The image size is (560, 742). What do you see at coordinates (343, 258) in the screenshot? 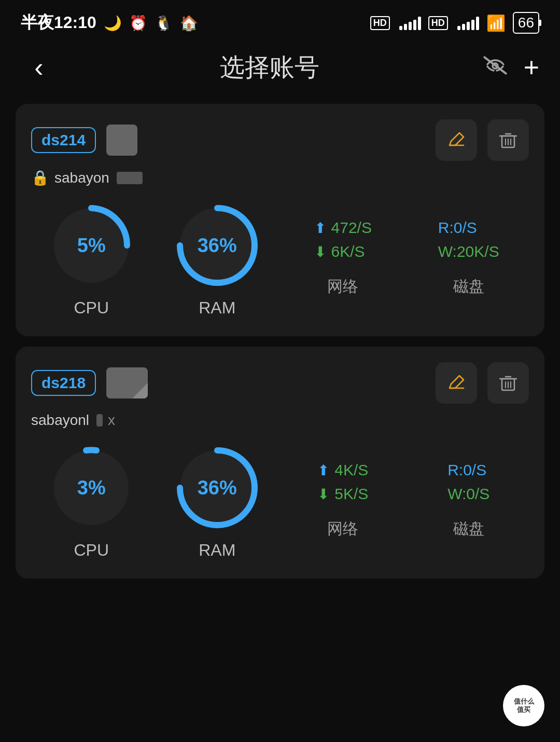
I see `network-col-1: ⬆ 472/S ⬇ 6K/S 网络` at bounding box center [343, 258].